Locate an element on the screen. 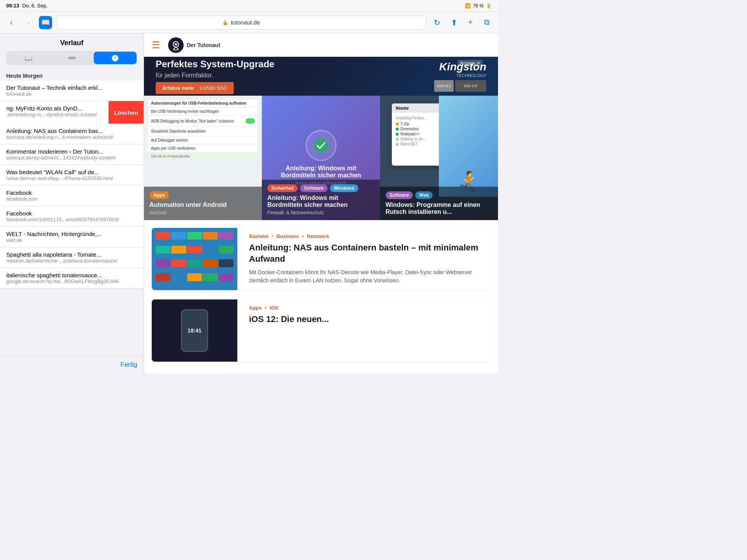 This screenshot has width=747, height=560. share-button: ⬆ is located at coordinates (454, 23).